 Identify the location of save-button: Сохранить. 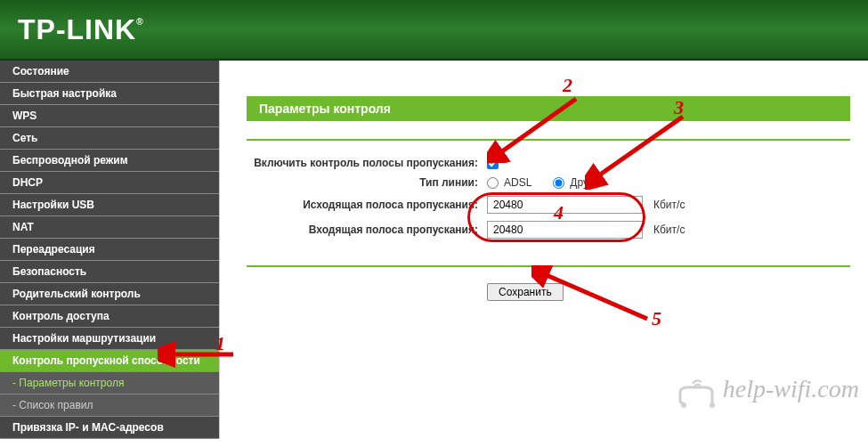
(525, 292).